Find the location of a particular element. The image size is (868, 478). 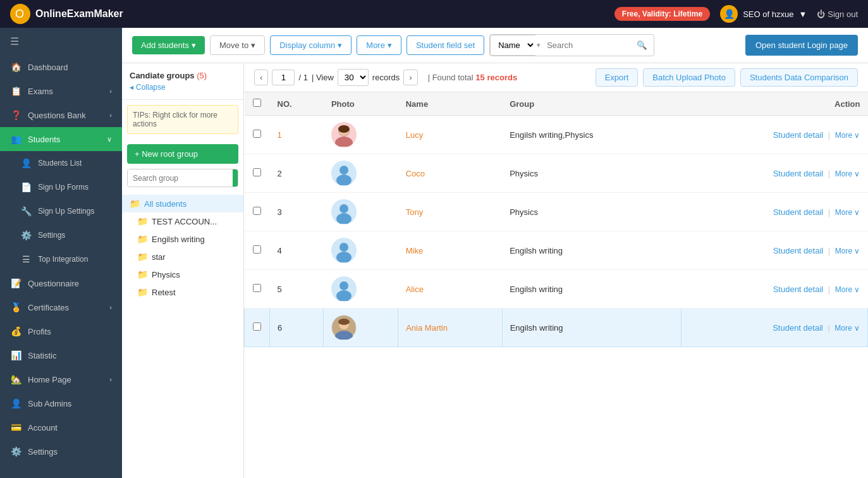

view-select: 30 is located at coordinates (353, 77).